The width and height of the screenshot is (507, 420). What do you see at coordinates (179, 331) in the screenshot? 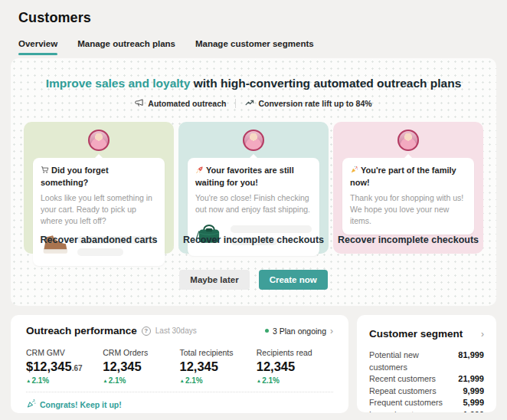
I see `outreach-performance-header: Outreach performance ? Last 30days 3 Pla…` at bounding box center [179, 331].